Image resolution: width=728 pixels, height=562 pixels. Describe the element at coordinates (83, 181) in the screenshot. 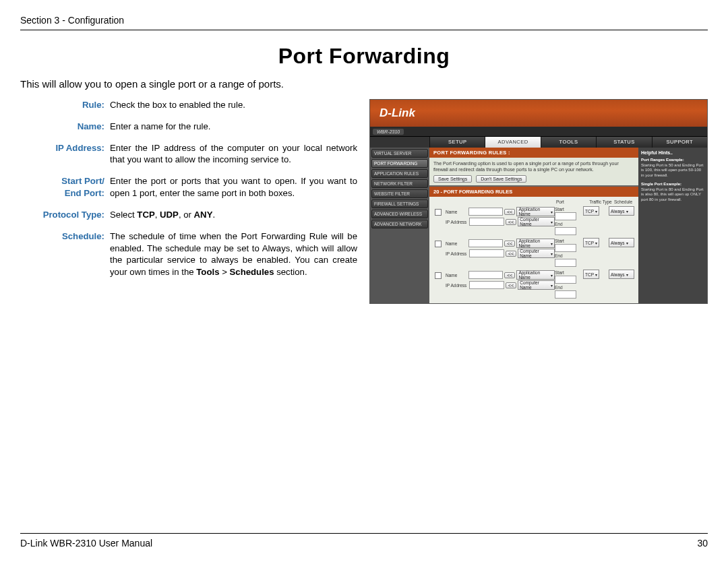

I see `def-label-port-1: Start Port/` at that location.